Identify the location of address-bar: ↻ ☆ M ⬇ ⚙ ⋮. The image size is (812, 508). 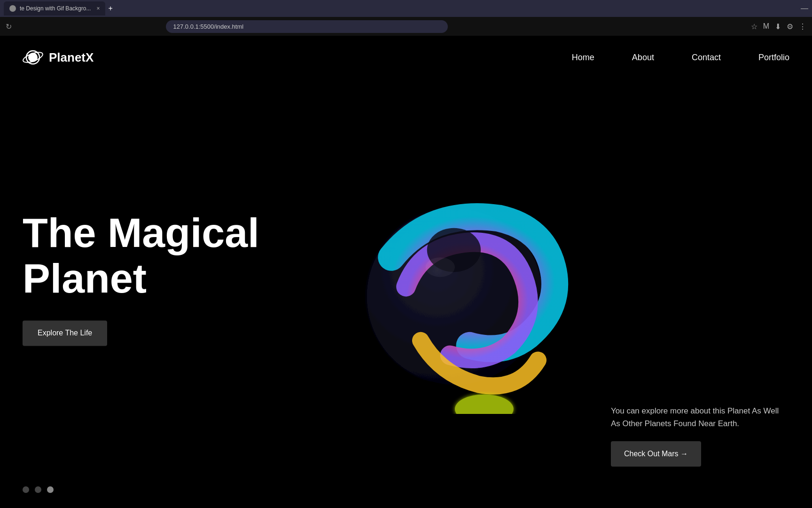
(406, 26).